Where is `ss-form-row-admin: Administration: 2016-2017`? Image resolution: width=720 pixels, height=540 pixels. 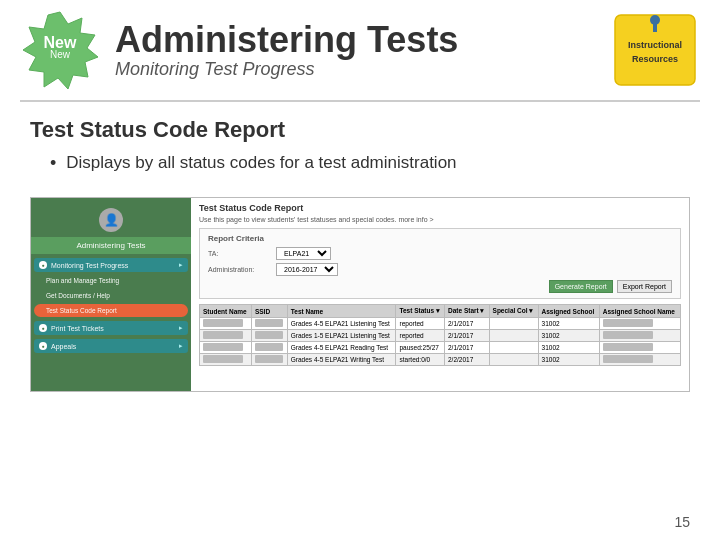 ss-form-row-admin: Administration: 2016-2017 is located at coordinates (440, 270).